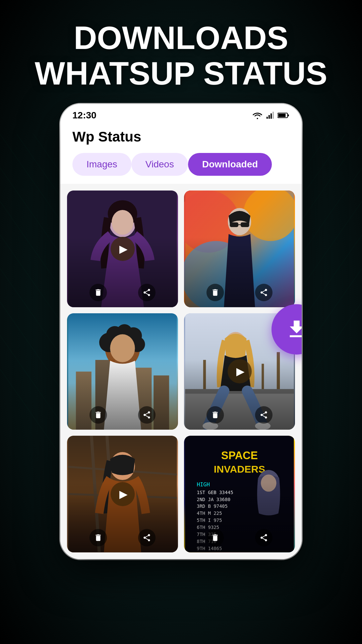  What do you see at coordinates (181, 168) in the screenshot?
I see `tabs-container: Images Videos Downloaded` at bounding box center [181, 168].